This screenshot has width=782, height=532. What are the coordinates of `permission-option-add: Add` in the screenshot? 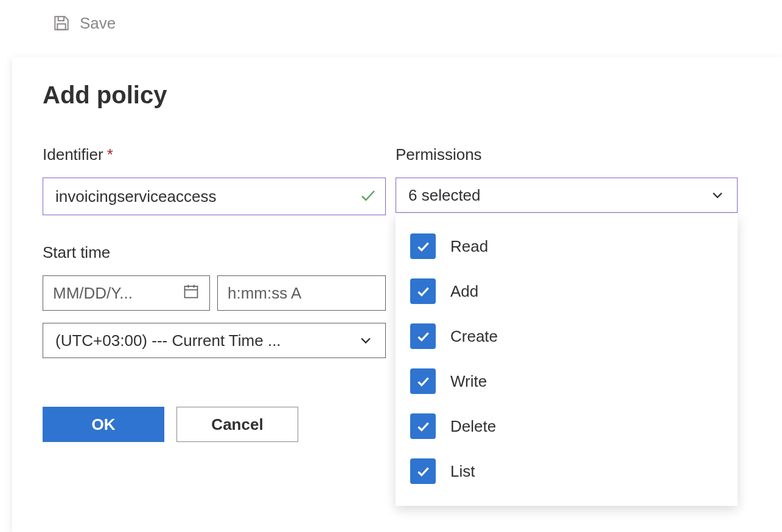 It's located at (567, 291).